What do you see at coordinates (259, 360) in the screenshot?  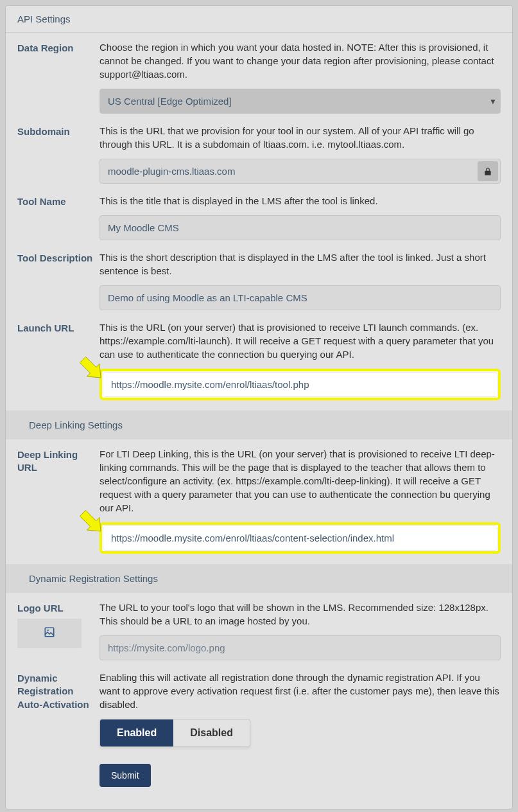 I see `row-launch-url: Launch URL This is the URL (on your serv…` at bounding box center [259, 360].